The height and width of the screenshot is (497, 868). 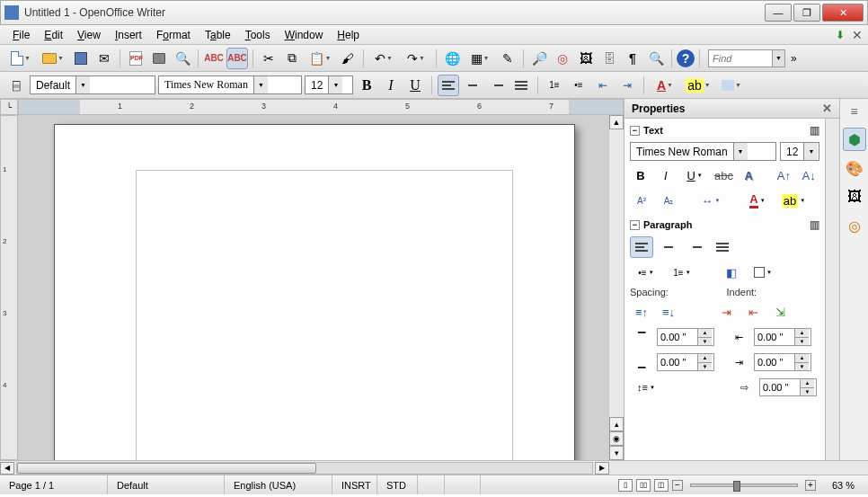 What do you see at coordinates (7, 468) in the screenshot?
I see `scroll-left-icon: ◀` at bounding box center [7, 468].